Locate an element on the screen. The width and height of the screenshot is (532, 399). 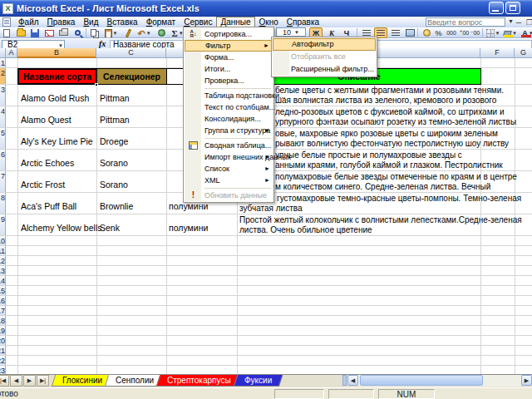
minimize-button is located at coordinates (496, 8).